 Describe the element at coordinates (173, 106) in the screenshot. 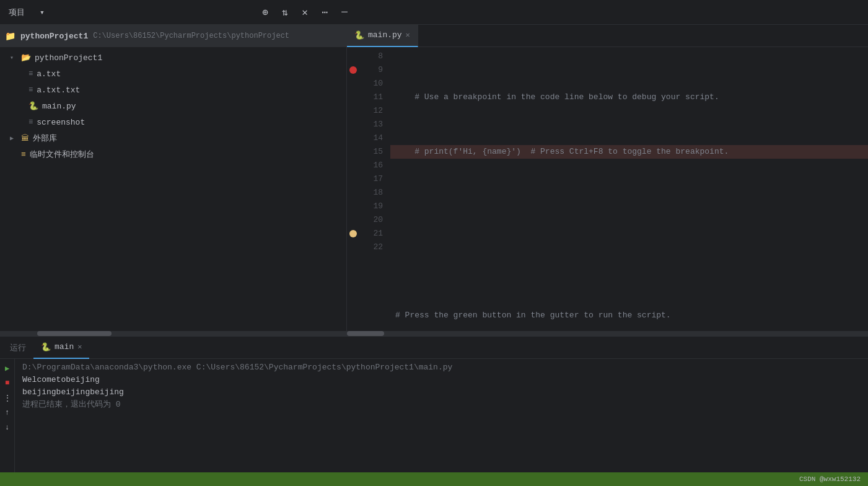

I see `tree-item-mainpy: 🐍 main.py` at that location.